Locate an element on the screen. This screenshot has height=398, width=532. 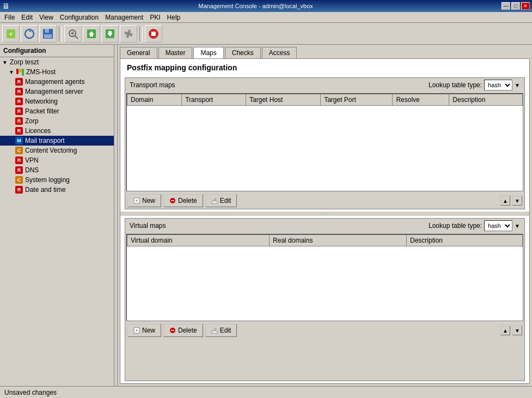
col-real-domains: Real domains is located at coordinates (338, 241).